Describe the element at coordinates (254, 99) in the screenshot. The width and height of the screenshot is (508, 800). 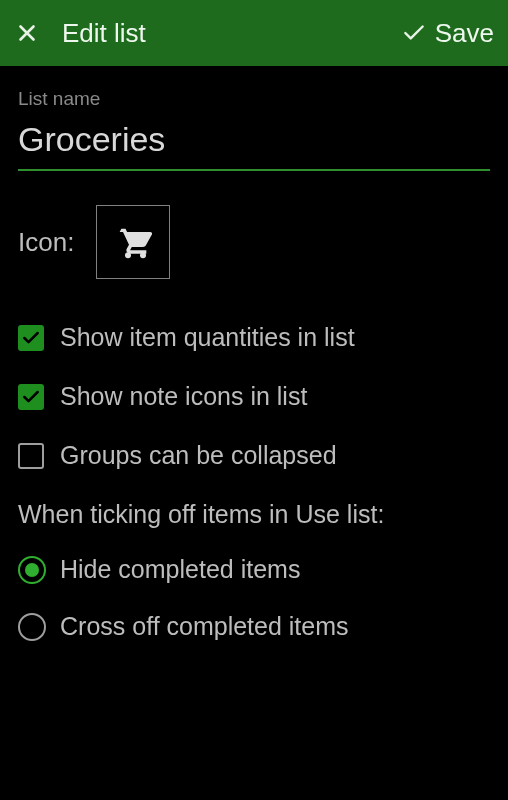
I see `list-name-label: List name` at that location.